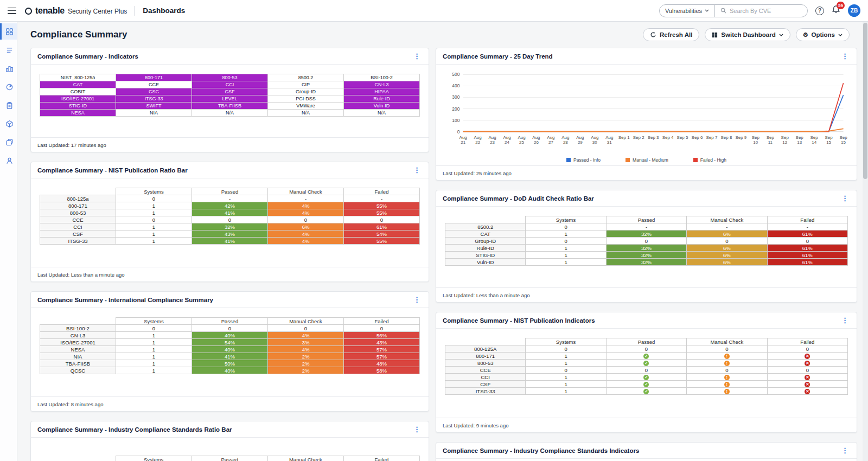 Image resolution: width=868 pixels, height=461 pixels. I want to click on svg-text: Sep15, so click(829, 140).